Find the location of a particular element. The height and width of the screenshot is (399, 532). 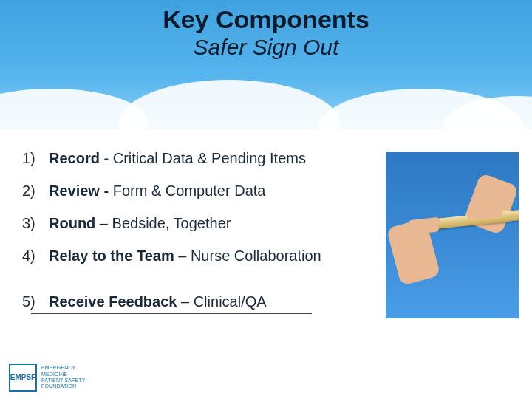

item-text: Round – Bedside, Together is located at coordinates (140, 223).